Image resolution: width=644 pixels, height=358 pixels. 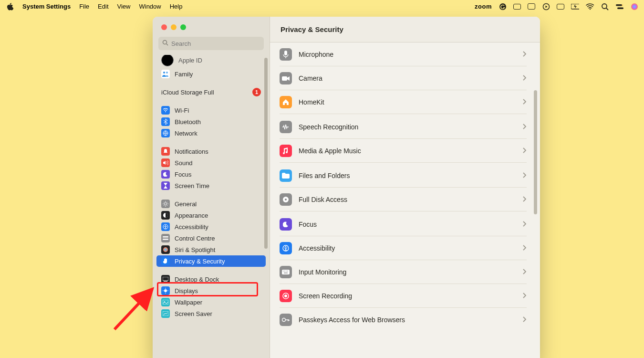 I want to click on menubar-left: System Settings File Edit View Window He…, so click(x=94, y=7).